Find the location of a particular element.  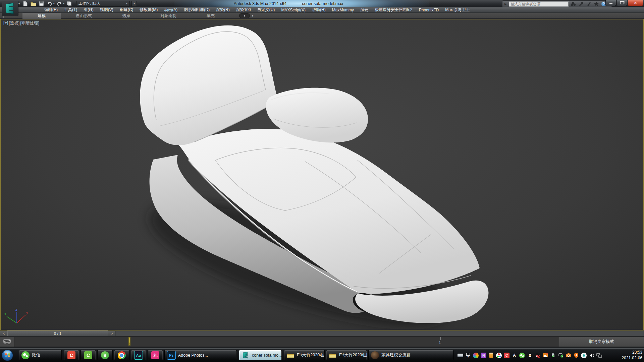

taskbar-clock: 23:53 2021-02-06 is located at coordinates (632, 355).